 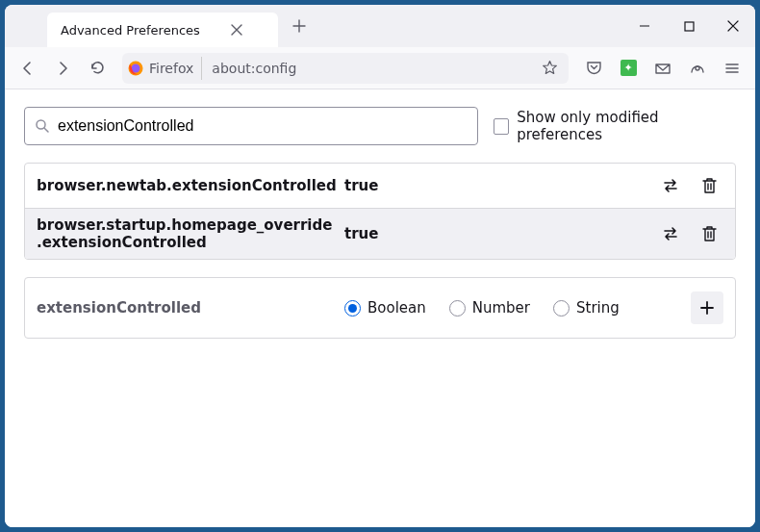 I want to click on modified-only-checkbox: Show only modified preferences, so click(x=615, y=126).